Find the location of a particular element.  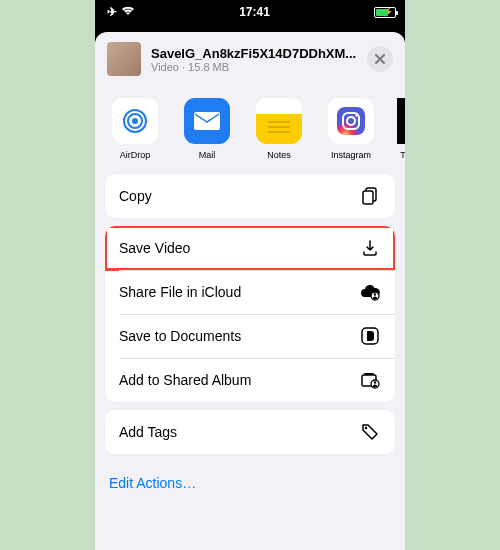

share-header: SaveIG_An8kzFi5X14D7DDhXM... Video · 15.… is located at coordinates (250, 59).